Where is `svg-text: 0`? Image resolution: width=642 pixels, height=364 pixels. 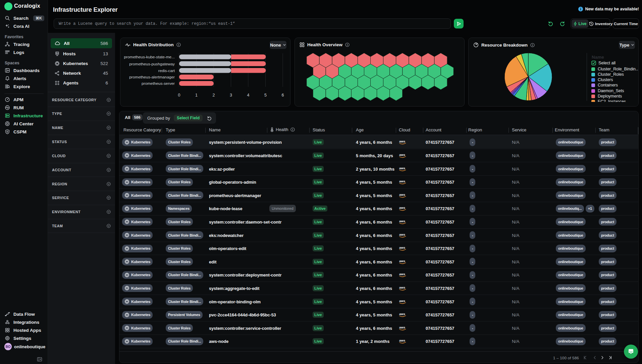 svg-text: 0 is located at coordinates (179, 95).